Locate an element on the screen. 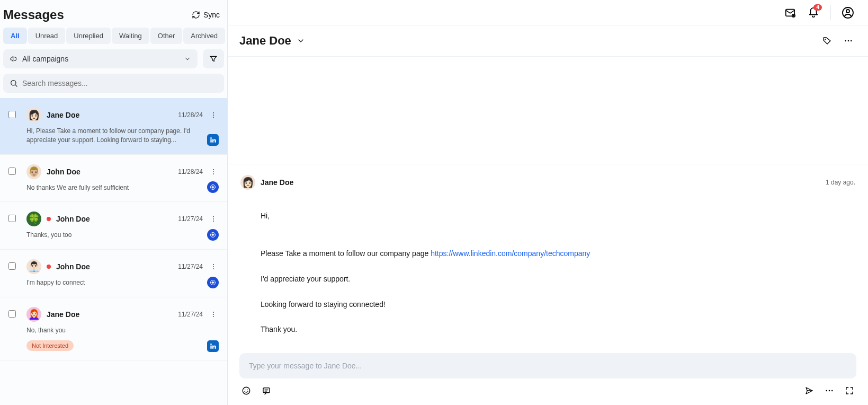  tag-button is located at coordinates (827, 41).